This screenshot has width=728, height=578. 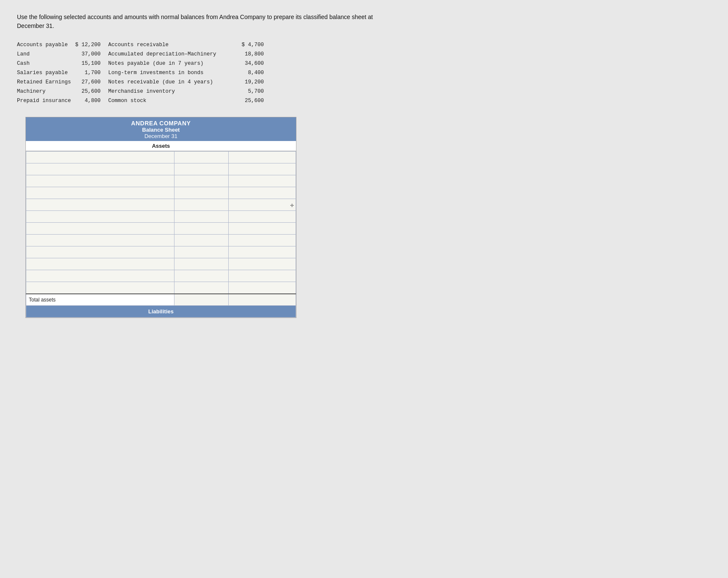 I want to click on row7-num1-input, so click(x=201, y=229).